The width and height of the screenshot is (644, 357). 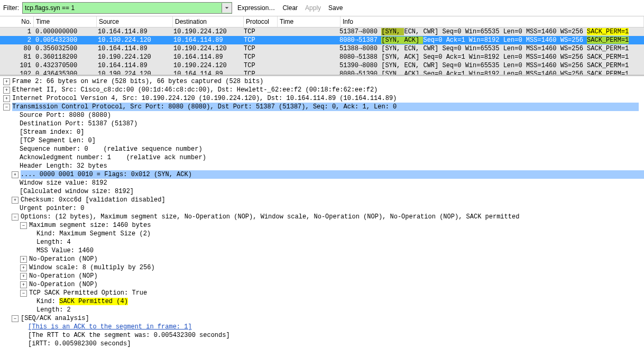 I want to click on tree-line: +.... 0000 0001 0010 = Flags: 0x012 (SYN…, so click(x=322, y=175).